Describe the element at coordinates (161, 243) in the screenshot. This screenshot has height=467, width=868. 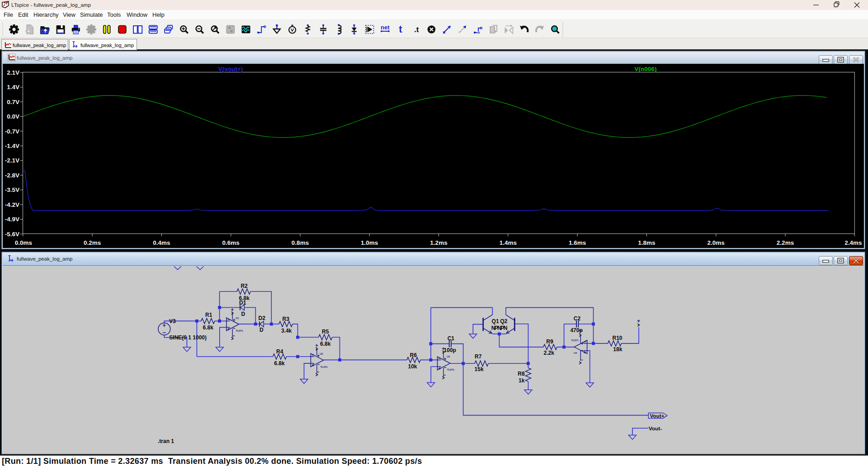
I see `svg-text: 0.4ms` at that location.